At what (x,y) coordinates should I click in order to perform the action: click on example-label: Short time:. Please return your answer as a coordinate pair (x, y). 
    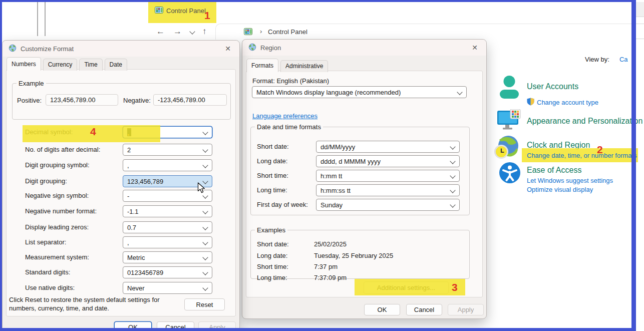
    Looking at the image, I should click on (272, 266).